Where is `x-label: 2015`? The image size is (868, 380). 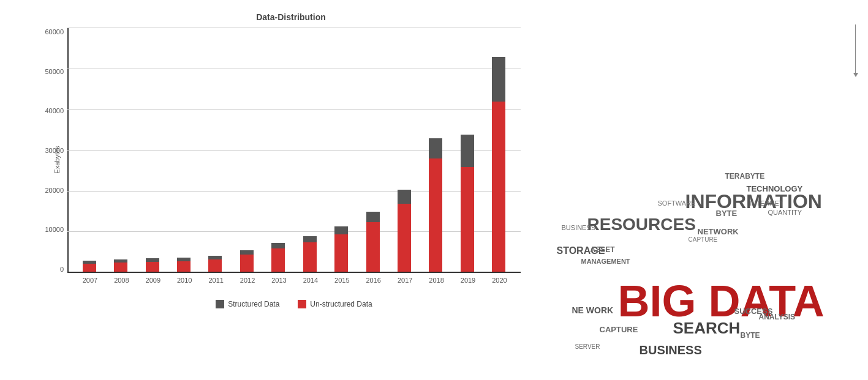
x-label: 2015 is located at coordinates (341, 280).